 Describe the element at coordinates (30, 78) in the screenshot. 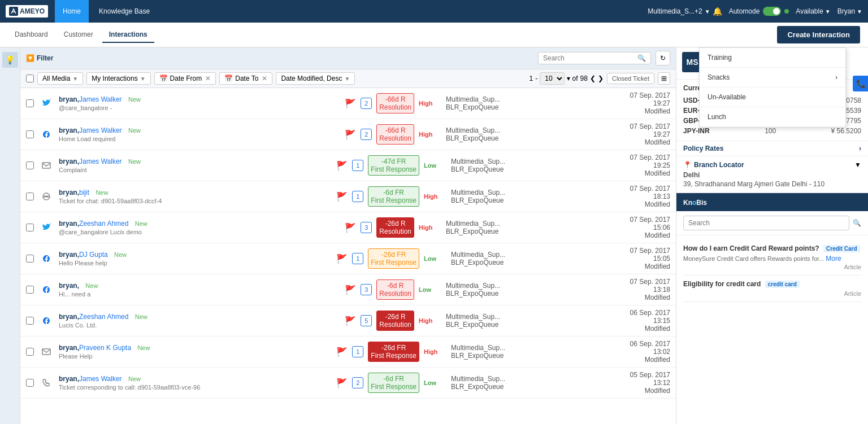

I see `select-all-checkbox` at that location.